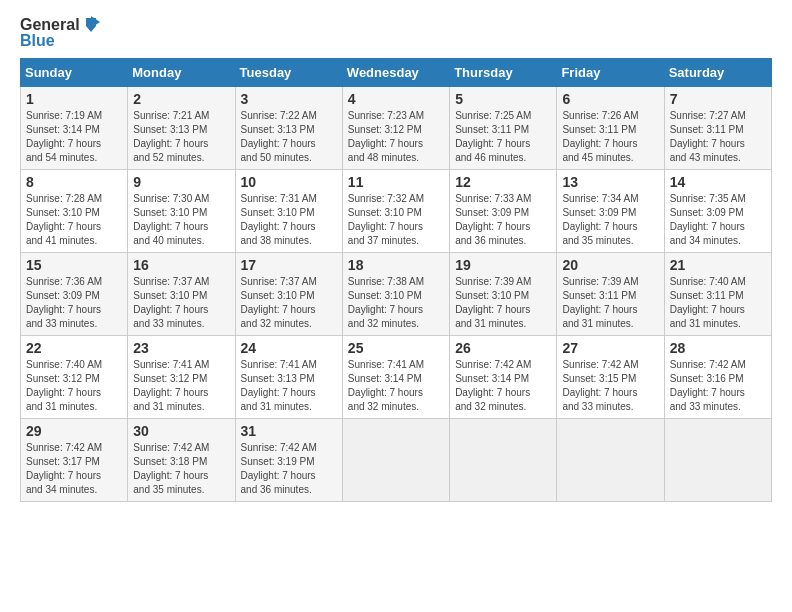  I want to click on day-cell: 6Sunrise: 7:26 AMSunset: 3:11 PMDaylight…, so click(610, 128).